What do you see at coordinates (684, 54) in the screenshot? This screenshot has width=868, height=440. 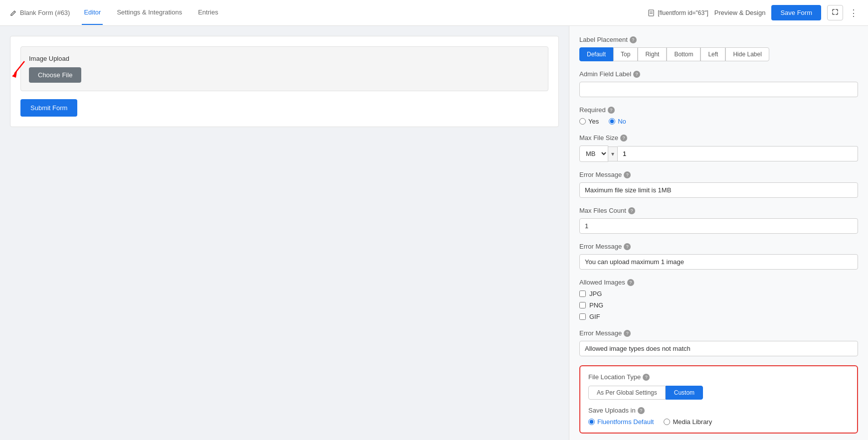 I see `placement-bottom-btn: Bottom` at bounding box center [684, 54].